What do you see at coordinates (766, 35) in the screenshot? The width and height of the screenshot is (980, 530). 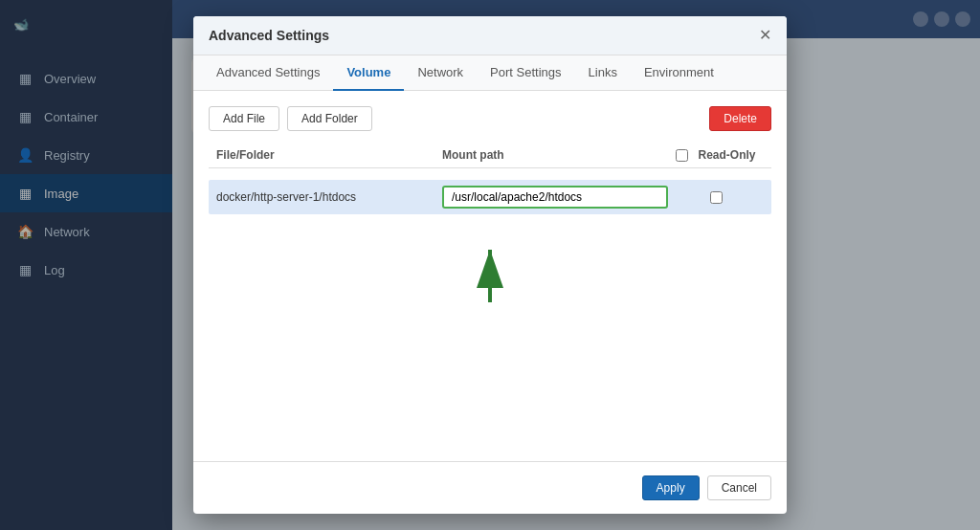 I see `dialog-close-button: ✕` at bounding box center [766, 35].